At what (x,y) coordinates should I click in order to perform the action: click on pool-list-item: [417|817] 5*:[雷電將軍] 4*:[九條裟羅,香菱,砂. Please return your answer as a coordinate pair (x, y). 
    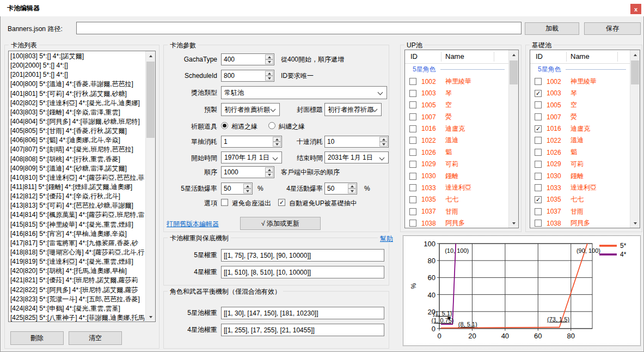
    Looking at the image, I should click on (77, 243).